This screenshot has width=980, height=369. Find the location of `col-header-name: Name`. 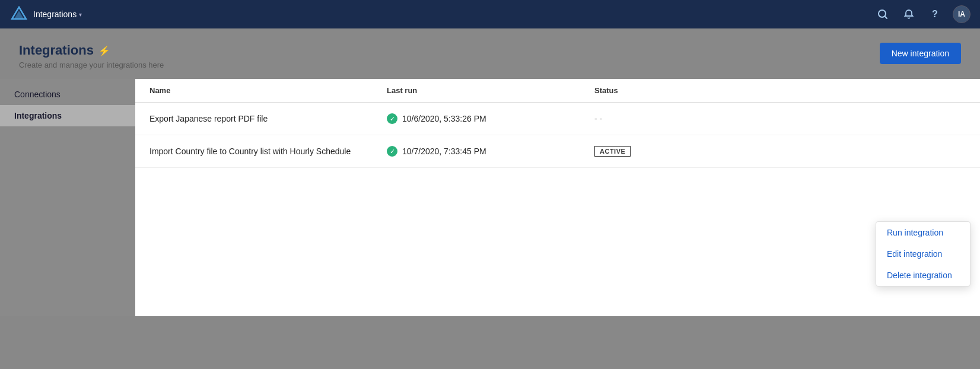

col-header-name: Name is located at coordinates (268, 90).